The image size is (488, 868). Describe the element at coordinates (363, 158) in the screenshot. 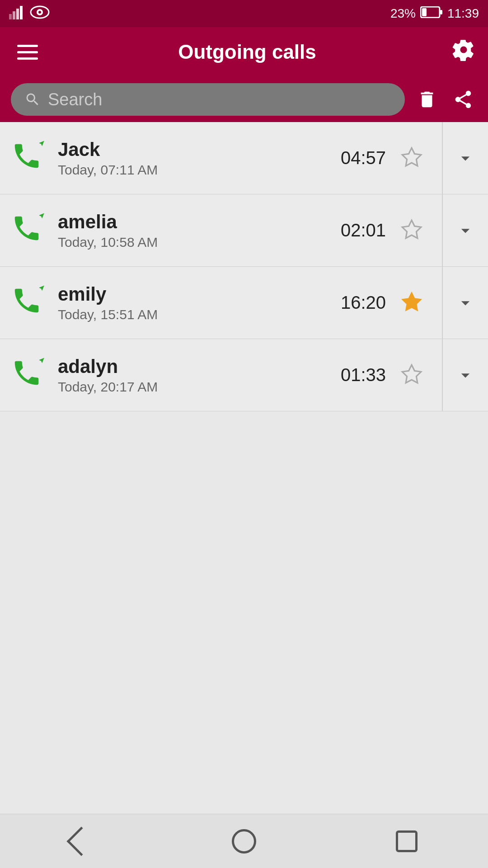

I see `call-duration: 04:57` at that location.